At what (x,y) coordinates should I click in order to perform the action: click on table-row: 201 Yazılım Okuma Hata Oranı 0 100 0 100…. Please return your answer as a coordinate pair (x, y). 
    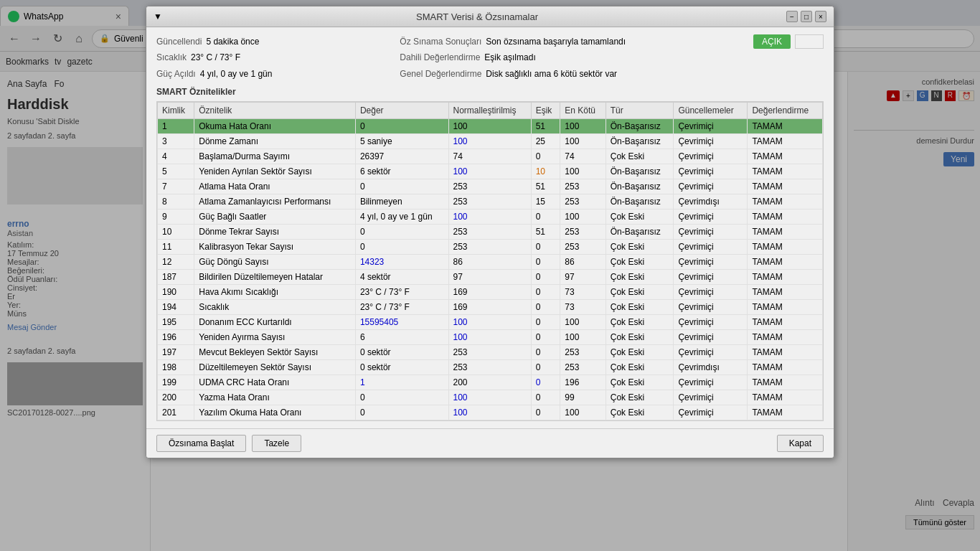
    Looking at the image, I should click on (491, 413).